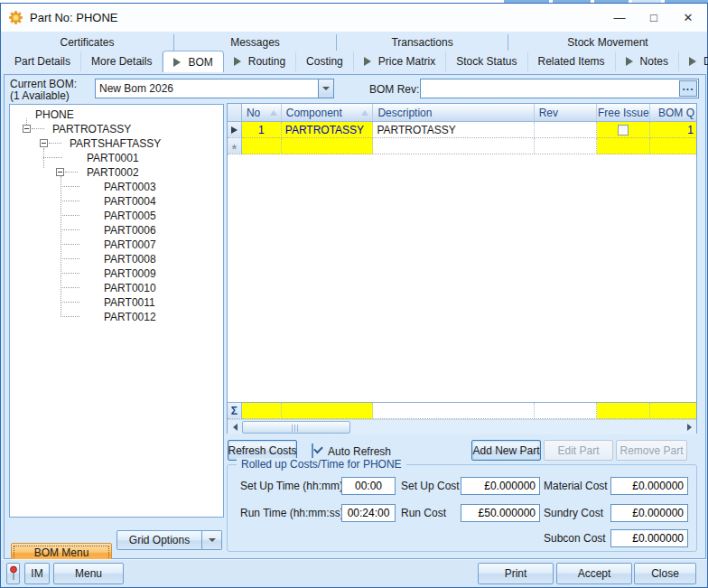 This screenshot has width=708, height=588. I want to click on run-time-label: Run Time (hh:mm:ss), so click(293, 513).